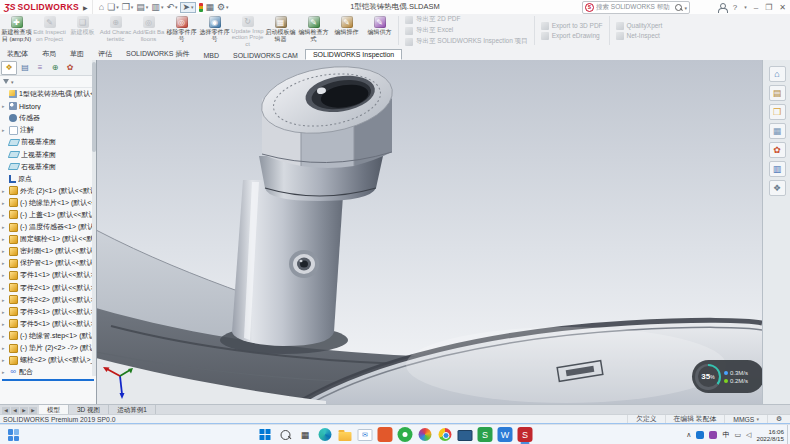  I want to click on tree-item: ▸外壳 (2)<1> (默认<<默认>_显示状, so click(48, 191).